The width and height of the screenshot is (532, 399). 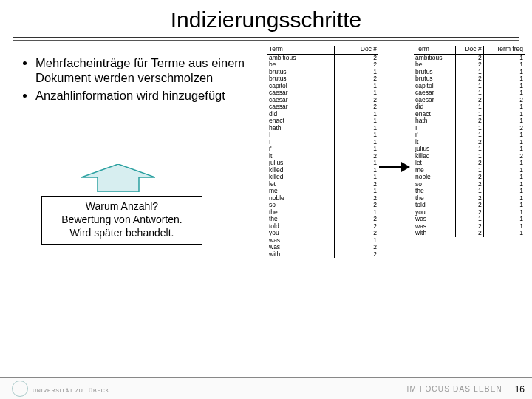 What do you see at coordinates (323, 149) in the screenshot?
I see `table-row: i'1` at bounding box center [323, 149].